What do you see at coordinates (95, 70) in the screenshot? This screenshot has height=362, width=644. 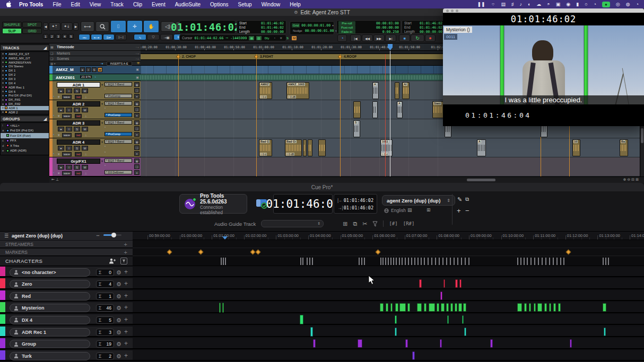 I see `track-header-amxz-m: ◔AMXZ_M●ISM▣` at bounding box center [95, 70].